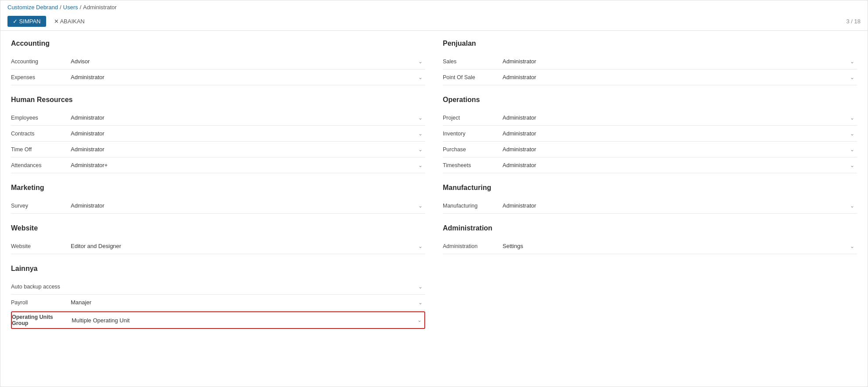 The width and height of the screenshot is (868, 387). What do you see at coordinates (218, 134) in the screenshot?
I see `field-contracts: Contracts Administrator ⌄` at bounding box center [218, 134].